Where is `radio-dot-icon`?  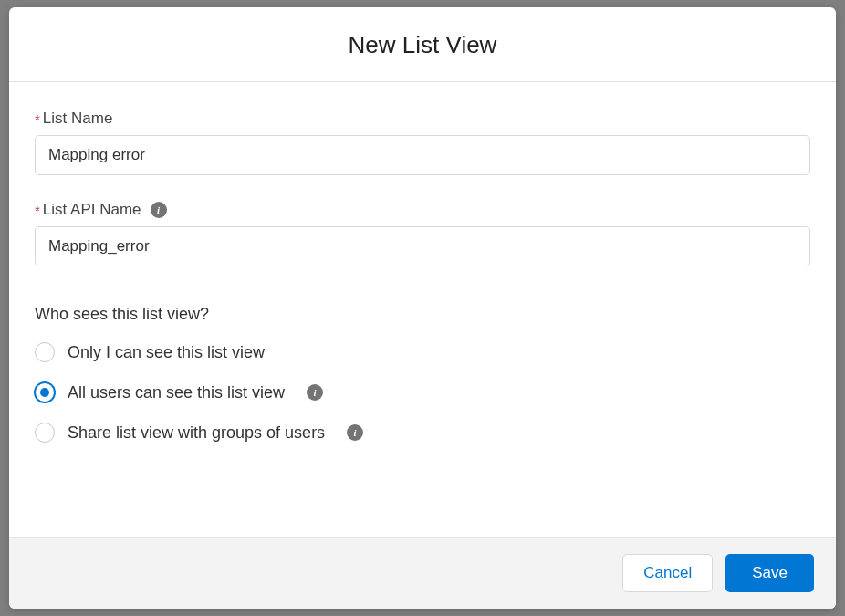
radio-dot-icon is located at coordinates (45, 392).